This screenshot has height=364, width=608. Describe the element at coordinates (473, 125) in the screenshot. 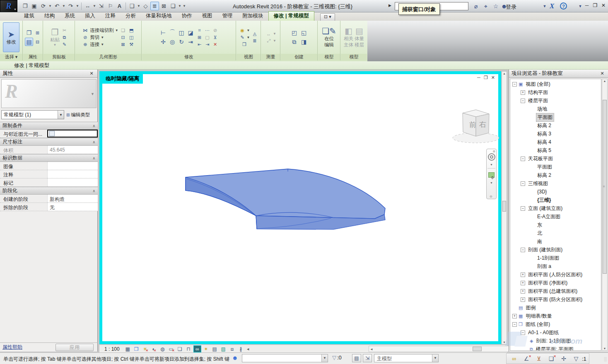

I see `view-cube-front-label: 前` at that location.